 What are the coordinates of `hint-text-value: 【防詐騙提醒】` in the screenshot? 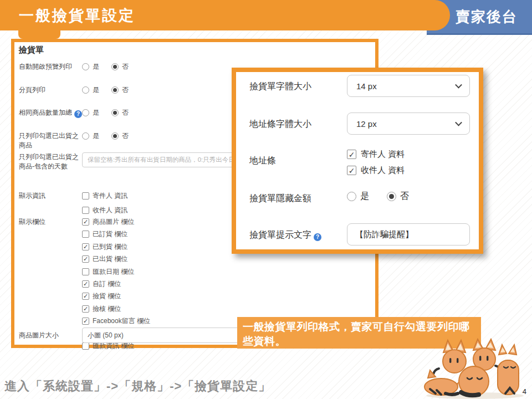 It's located at (385, 235).